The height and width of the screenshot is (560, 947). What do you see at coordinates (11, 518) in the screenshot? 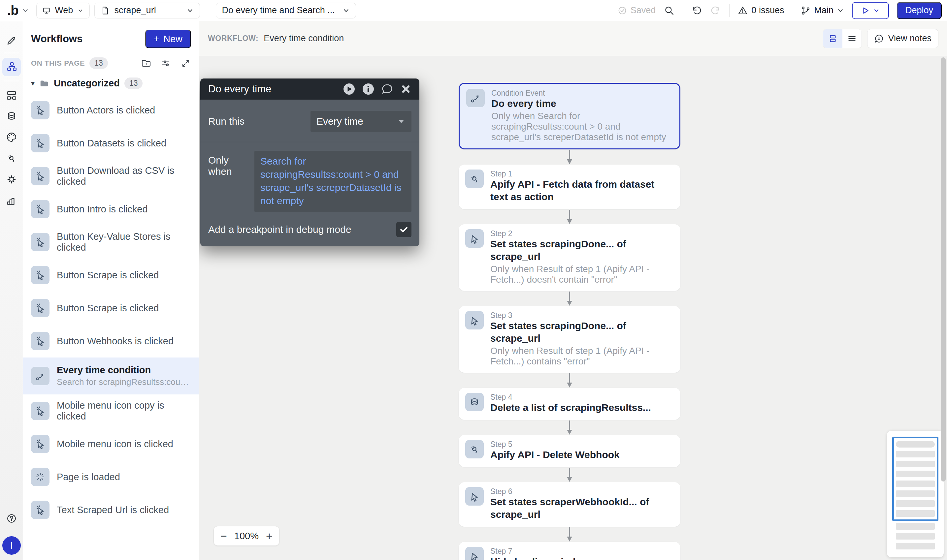
I see `question-icon` at bounding box center [11, 518].